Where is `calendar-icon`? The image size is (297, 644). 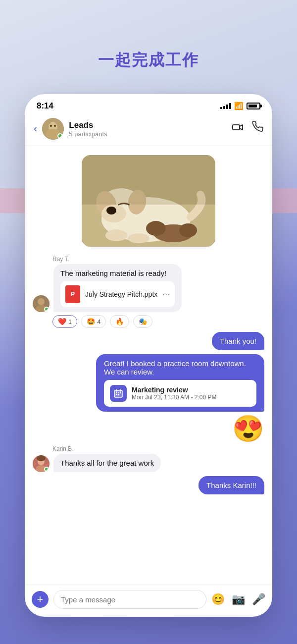 calendar-icon is located at coordinates (118, 393).